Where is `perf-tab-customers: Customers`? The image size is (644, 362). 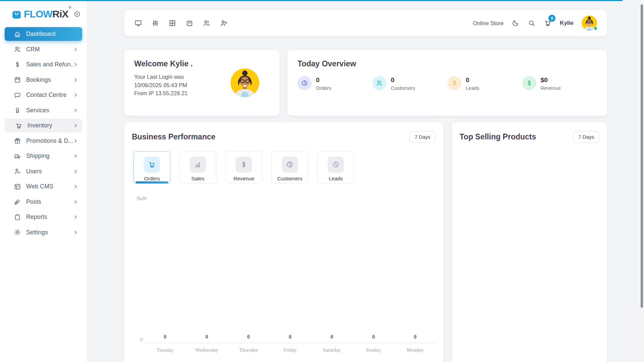 perf-tab-customers: Customers is located at coordinates (290, 168).